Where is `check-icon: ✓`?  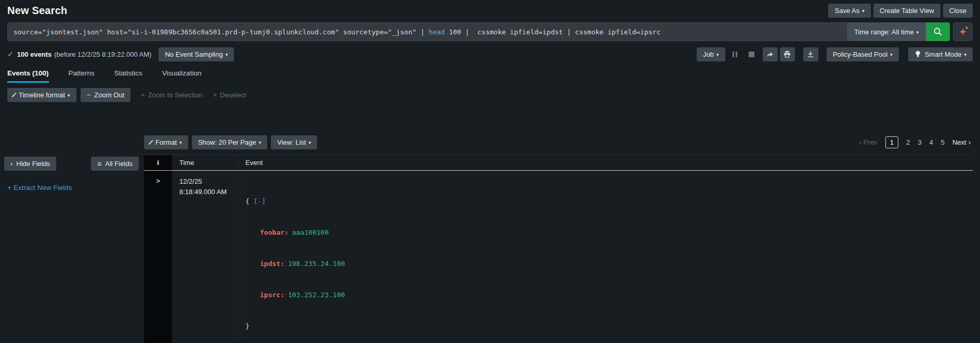
check-icon: ✓ is located at coordinates (10, 54).